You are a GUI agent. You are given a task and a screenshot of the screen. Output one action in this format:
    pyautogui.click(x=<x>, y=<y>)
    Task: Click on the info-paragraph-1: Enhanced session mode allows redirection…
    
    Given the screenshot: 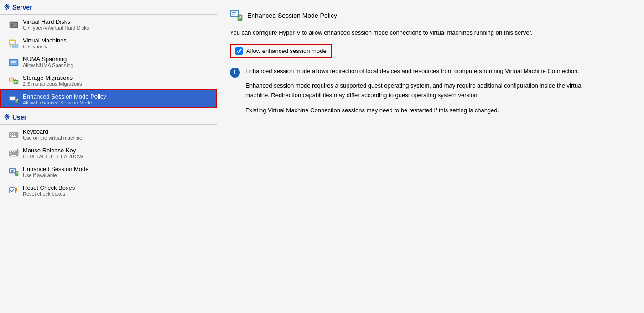 What is the action you would take?
    pyautogui.click(x=420, y=71)
    